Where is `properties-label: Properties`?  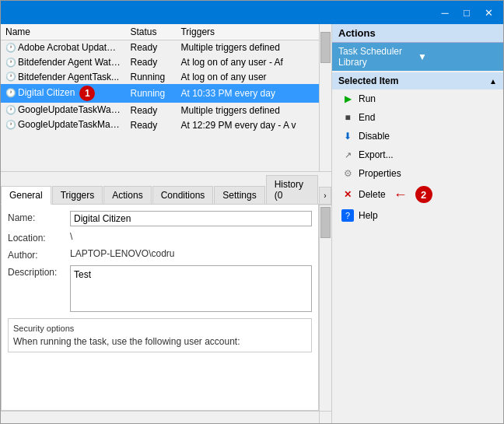 properties-label: Properties is located at coordinates (380, 173).